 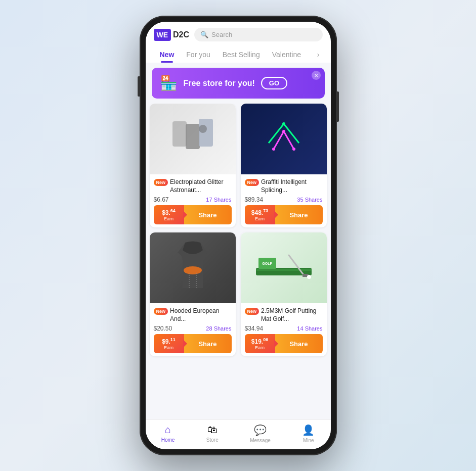 What do you see at coordinates (212, 434) in the screenshot?
I see `nav-store: 🛍 Store` at bounding box center [212, 434].